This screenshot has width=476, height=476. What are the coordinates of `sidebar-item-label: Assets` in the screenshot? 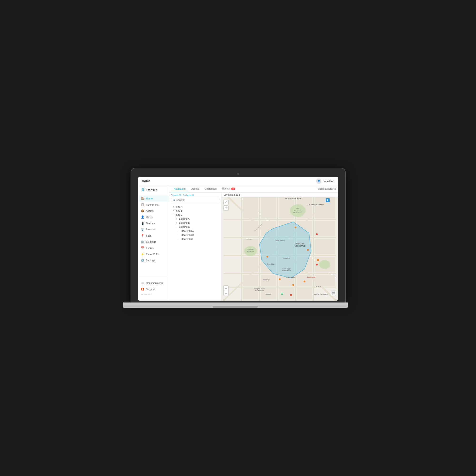 It's located at (150, 211).